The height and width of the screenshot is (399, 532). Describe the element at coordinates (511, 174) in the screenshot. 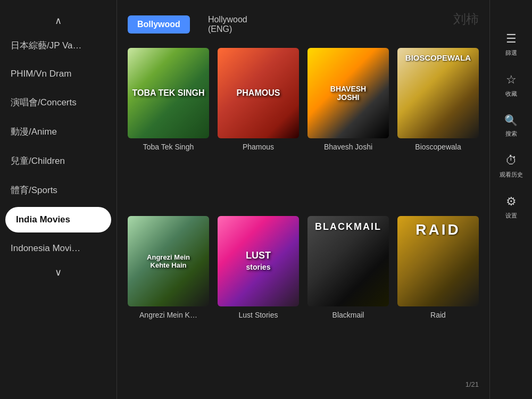

I see `history-label: 观看历史` at that location.